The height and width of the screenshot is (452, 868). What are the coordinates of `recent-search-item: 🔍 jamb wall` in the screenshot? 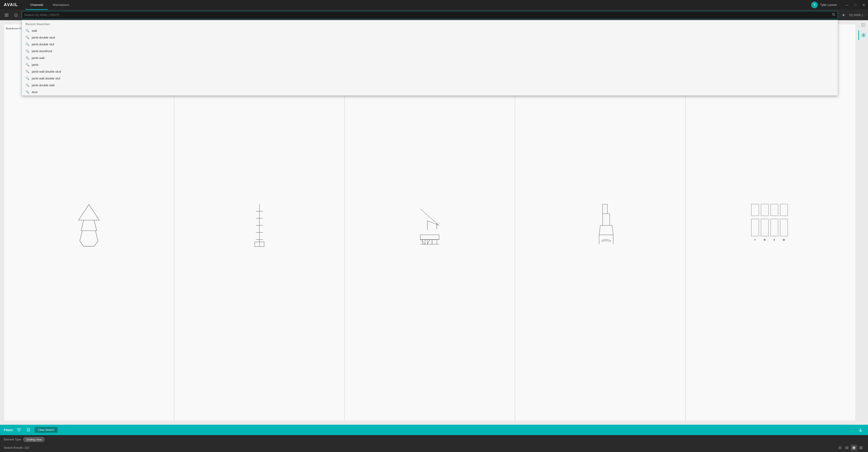 It's located at (430, 58).